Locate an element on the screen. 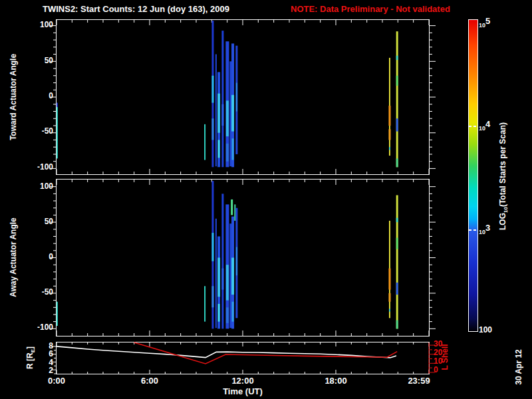 This screenshot has width=532, height=399. x-axis-title: Time (UT) is located at coordinates (243, 391).